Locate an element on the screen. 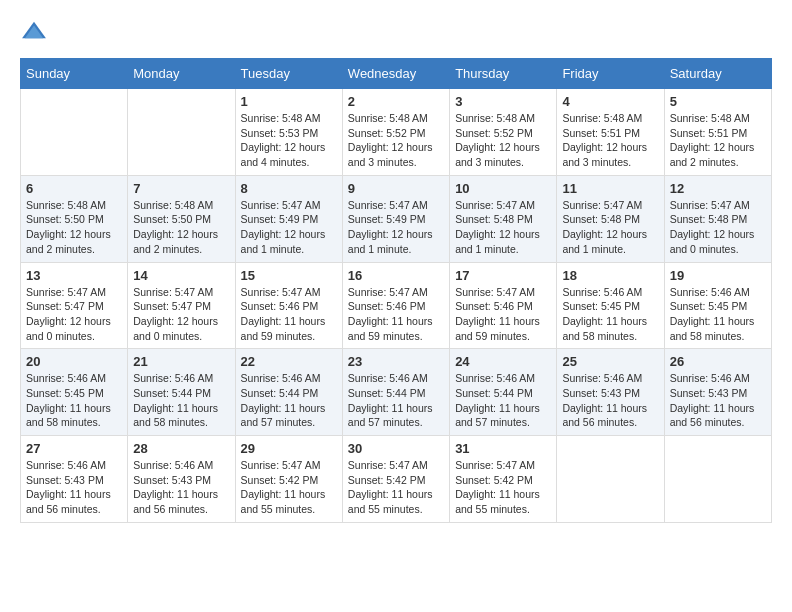 The width and height of the screenshot is (792, 612). calendar-cell: 22Sunrise: 5:46 AMSunset: 5:44 PMDayligh… is located at coordinates (288, 392).